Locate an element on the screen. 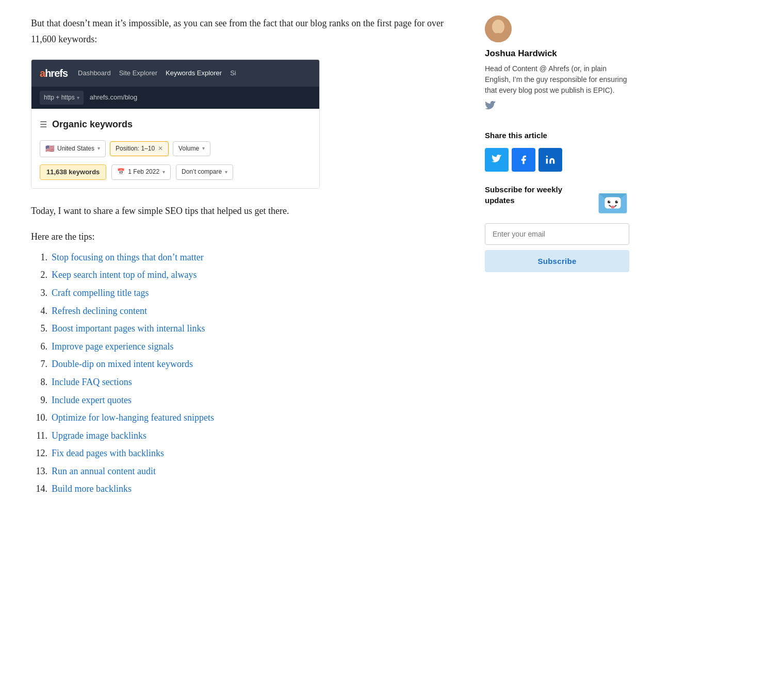 The width and height of the screenshot is (784, 682). list-item: 2.Keep search intent top of mind, always is located at coordinates (242, 275).